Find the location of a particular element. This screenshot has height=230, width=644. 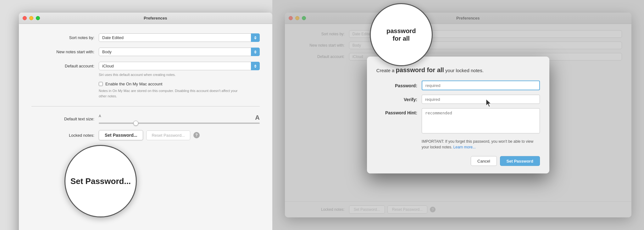

locked-notes-row: Locked notes: Set Password... Reset Pass… is located at coordinates (146, 135).